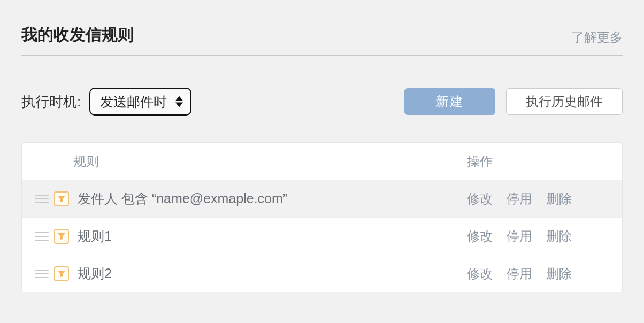 This screenshot has height=323, width=644. Describe the element at coordinates (322, 199) in the screenshot. I see `table-row: 发件人 包含 “name@exmaple.com”修改停用删除` at that location.